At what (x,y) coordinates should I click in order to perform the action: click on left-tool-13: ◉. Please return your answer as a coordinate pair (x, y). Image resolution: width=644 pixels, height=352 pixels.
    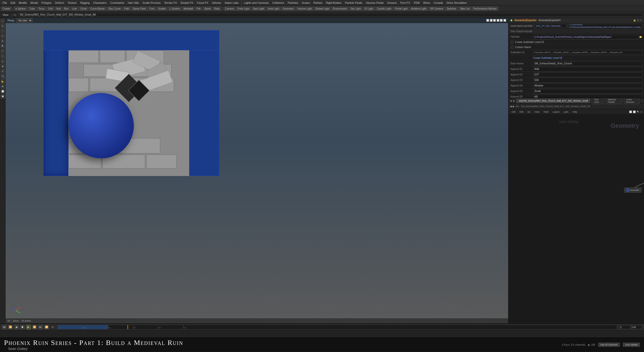
    Looking at the image, I should click on (3, 86).